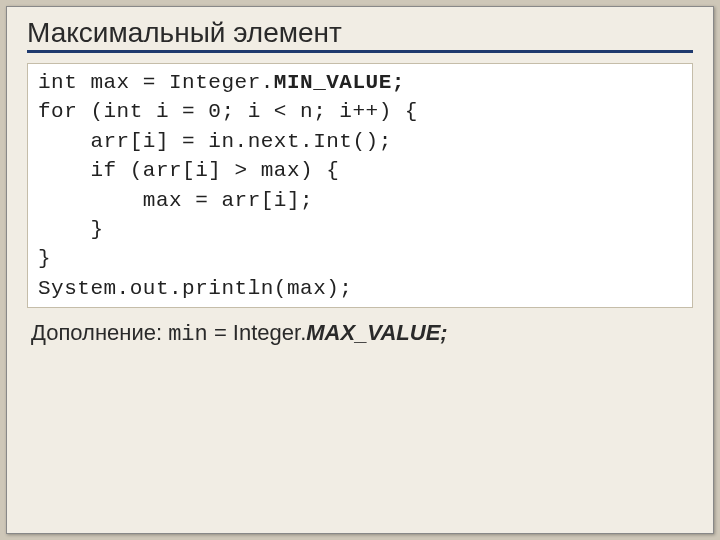  Describe the element at coordinates (340, 82) in the screenshot. I see `code-line-1b: MIN_VALUE;` at that location.